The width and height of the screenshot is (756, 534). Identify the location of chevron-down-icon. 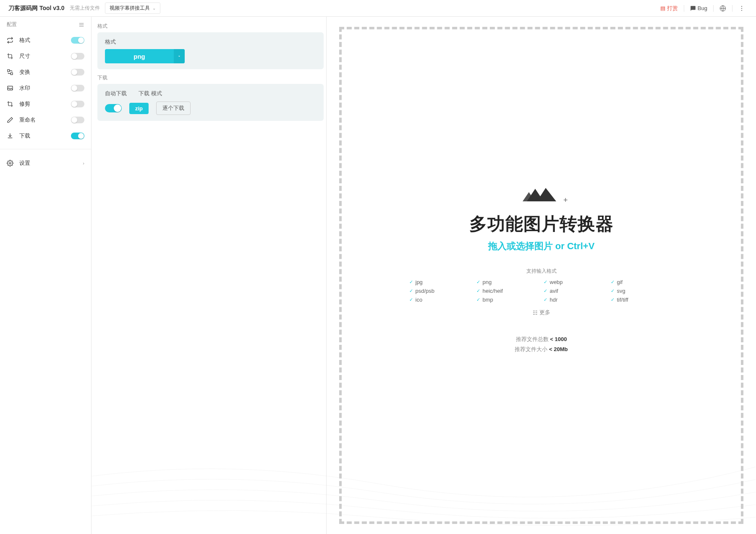
(179, 56).